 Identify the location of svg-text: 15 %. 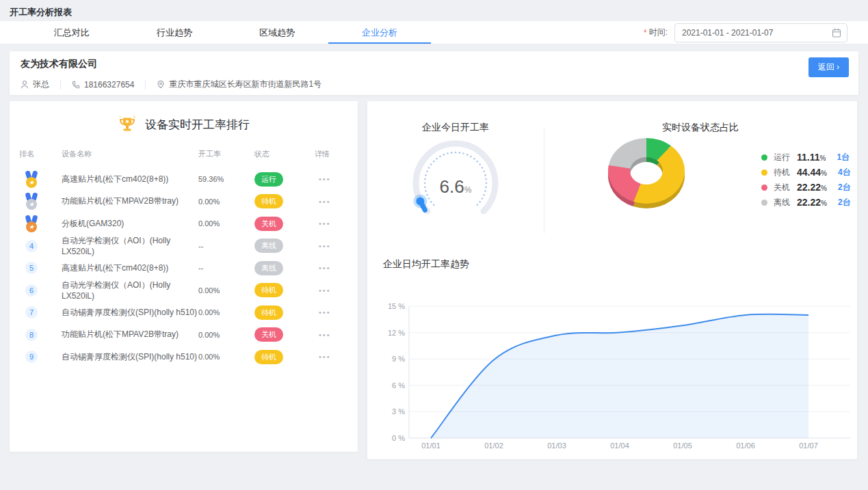
(397, 306).